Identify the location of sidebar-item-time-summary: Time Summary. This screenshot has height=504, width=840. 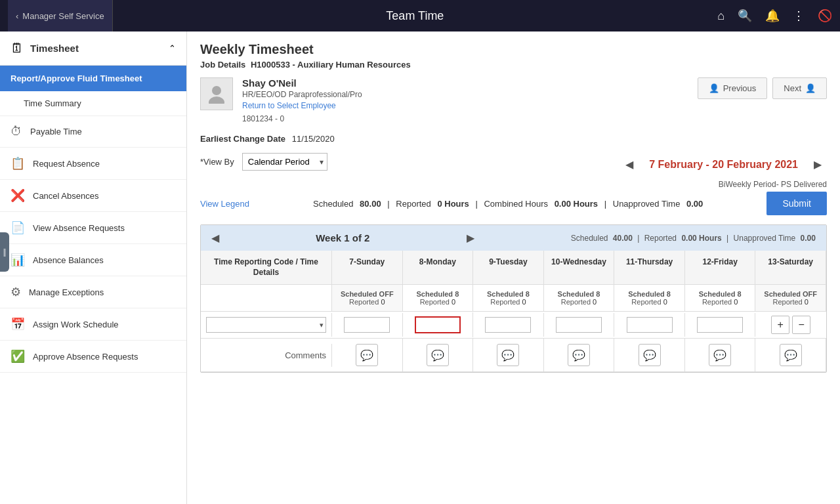
(93, 104).